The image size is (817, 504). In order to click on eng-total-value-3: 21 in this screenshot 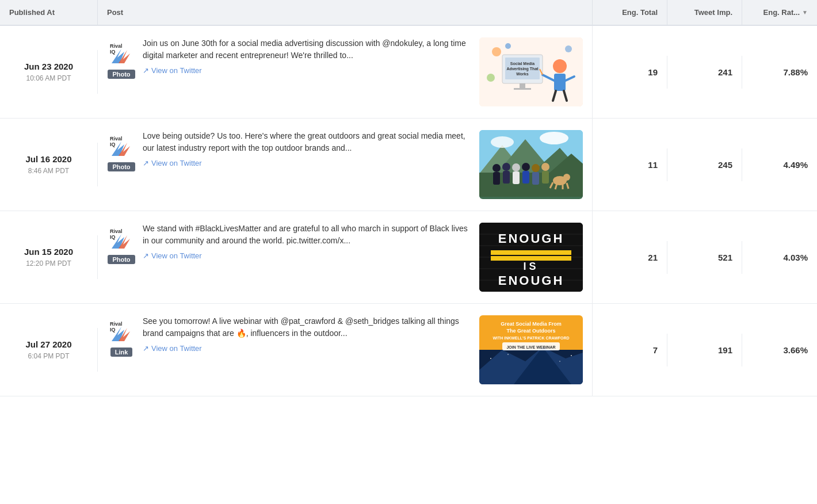, I will do `click(652, 258)`.